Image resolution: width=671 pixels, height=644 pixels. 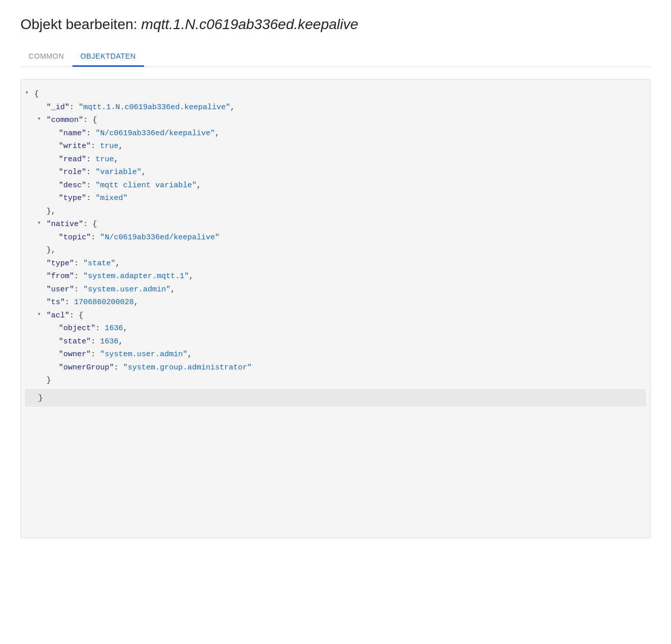 What do you see at coordinates (46, 57) in the screenshot?
I see `tab-common: COMMON` at bounding box center [46, 57].